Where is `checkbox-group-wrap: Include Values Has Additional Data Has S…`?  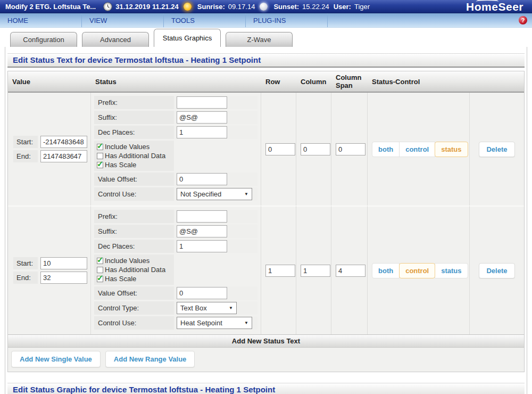 checkbox-group-wrap: Include Values Has Additional Data Has S… is located at coordinates (134, 155).